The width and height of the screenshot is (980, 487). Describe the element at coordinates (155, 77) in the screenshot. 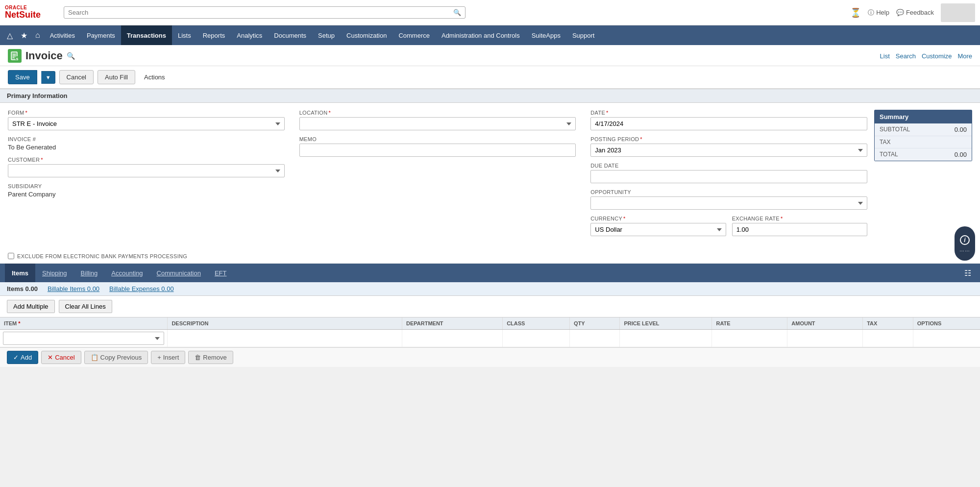

I see `actions-button: Actions` at that location.